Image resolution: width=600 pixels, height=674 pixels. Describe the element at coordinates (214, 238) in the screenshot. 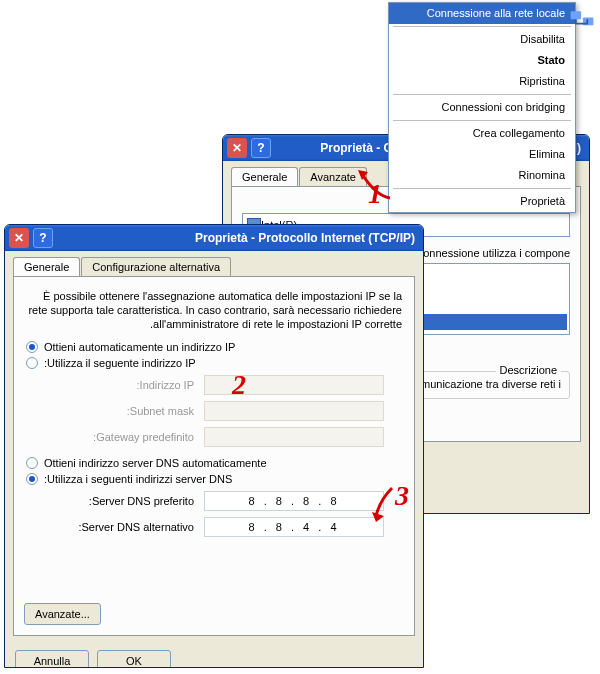

I see `tcpip-titlebar: ✕ ? Proprietà - Protocollo Internet (TCP…` at that location.